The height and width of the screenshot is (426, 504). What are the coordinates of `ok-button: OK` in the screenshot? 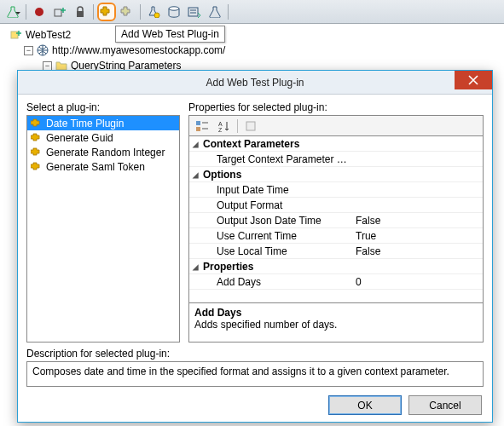 It's located at (365, 406).